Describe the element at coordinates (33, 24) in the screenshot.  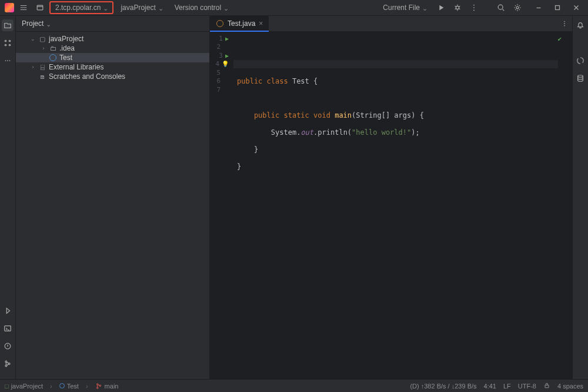
I see `project-panel-title: Project` at that location.